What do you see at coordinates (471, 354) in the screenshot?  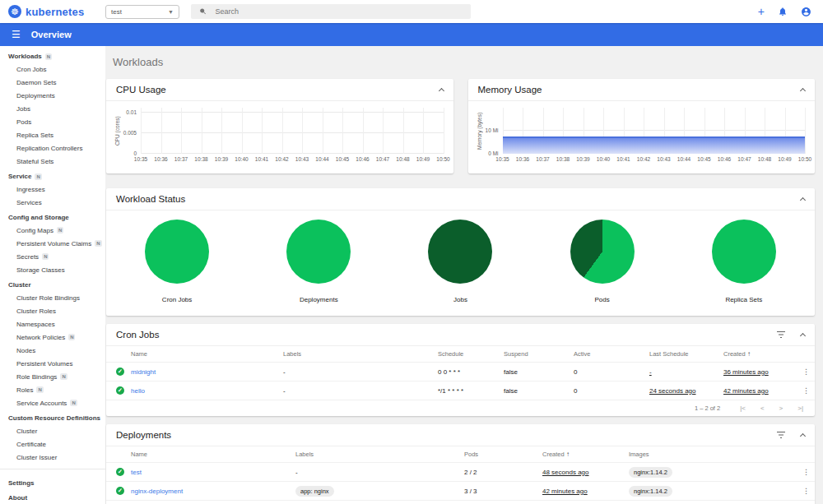 I see `column-header-schedule: Schedule` at bounding box center [471, 354].